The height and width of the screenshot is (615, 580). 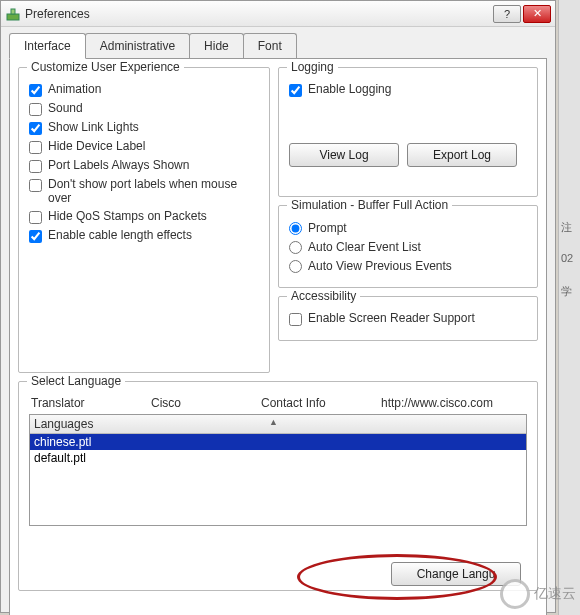 What do you see at coordinates (216, 46) in the screenshot?
I see `tab-hide: Hide` at bounding box center [216, 46].